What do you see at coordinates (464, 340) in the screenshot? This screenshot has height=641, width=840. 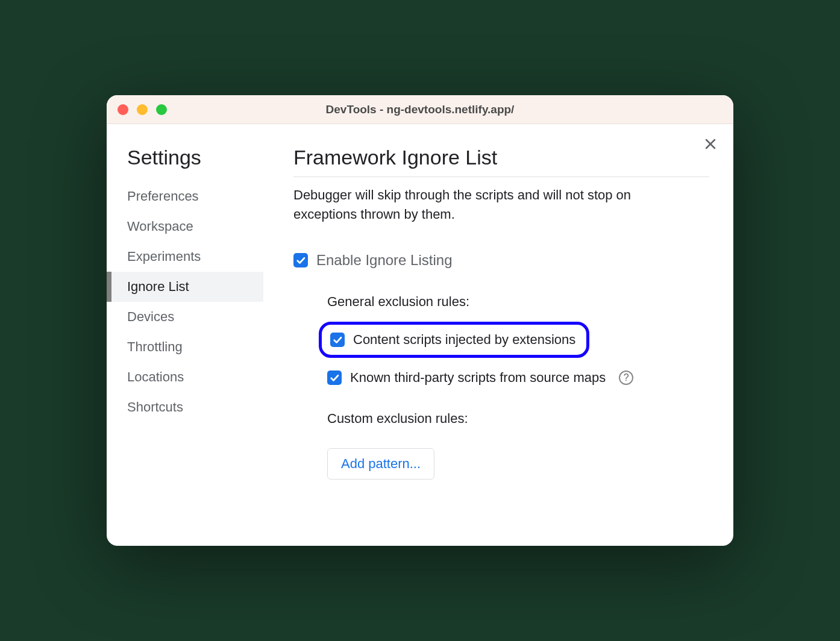 I see `content-scripts-label: Content scripts injected by extensions` at bounding box center [464, 340].